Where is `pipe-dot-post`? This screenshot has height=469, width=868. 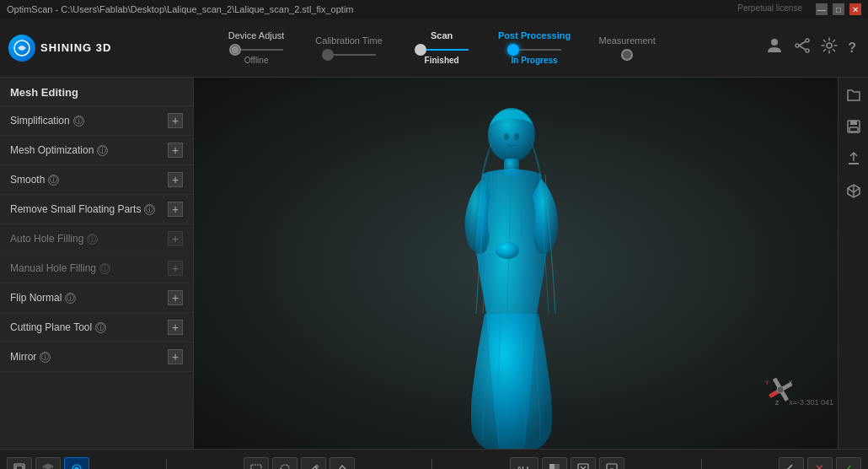 pipe-dot-post is located at coordinates (513, 50).